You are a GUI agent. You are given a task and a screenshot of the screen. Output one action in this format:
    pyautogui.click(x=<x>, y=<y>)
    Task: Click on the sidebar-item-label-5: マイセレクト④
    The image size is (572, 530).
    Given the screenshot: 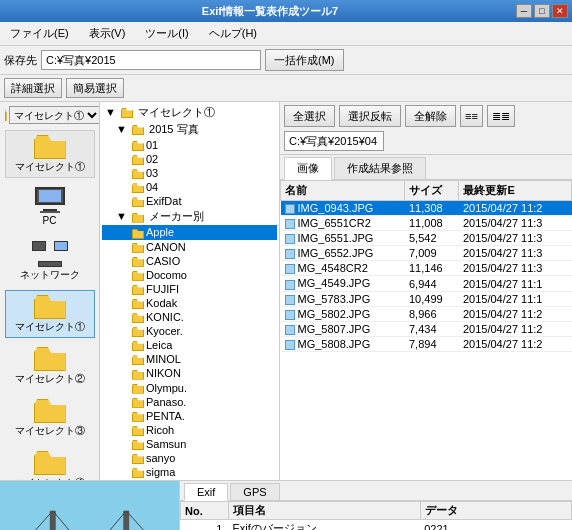 What is the action you would take?
    pyautogui.click(x=50, y=478)
    